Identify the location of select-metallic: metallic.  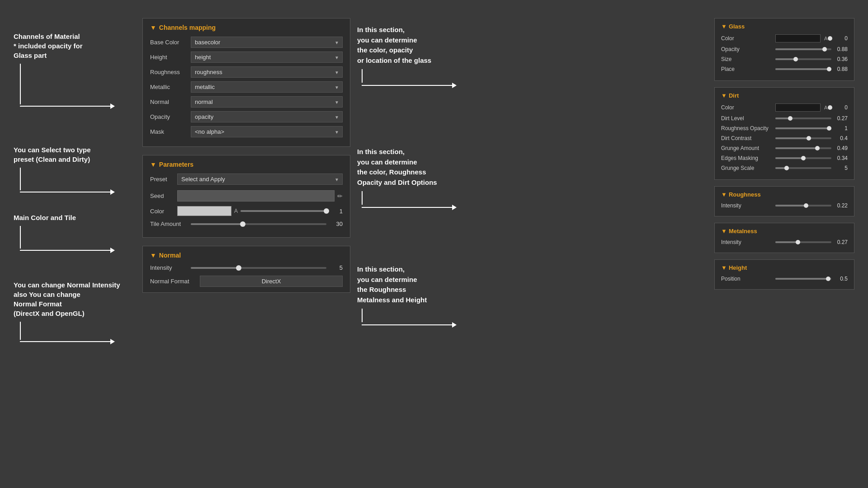
(267, 87).